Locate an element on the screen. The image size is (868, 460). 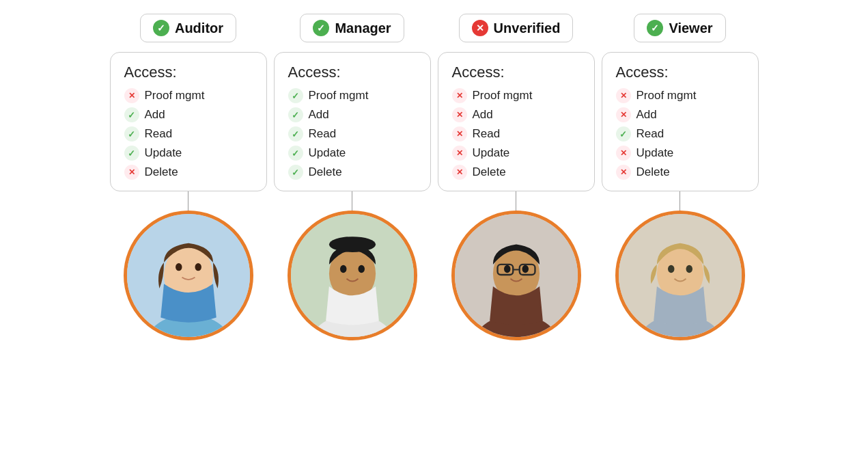
access-card-unverified: Access:Proof mgmtAddReadUpdateDelete is located at coordinates (516, 122).